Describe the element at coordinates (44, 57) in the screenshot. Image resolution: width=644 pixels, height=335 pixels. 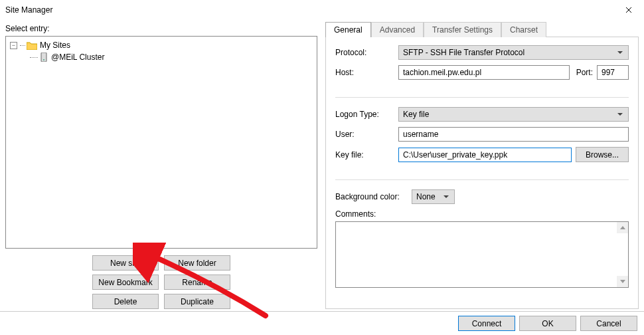
I see `server-icon` at that location.